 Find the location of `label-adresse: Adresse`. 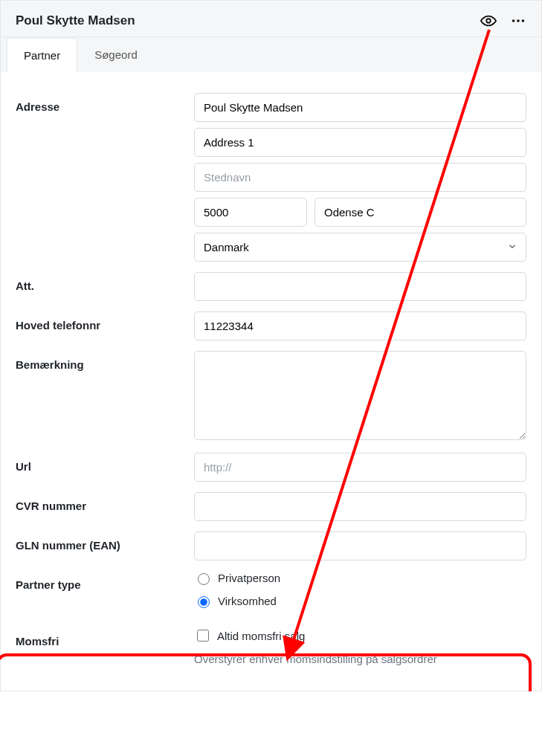

label-adresse: Adresse is located at coordinates (105, 103).